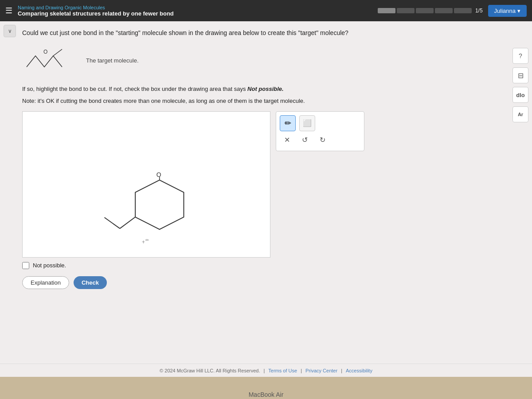 This screenshot has height=399, width=532. I want to click on privacy-link: Privacy Center, so click(321, 371).